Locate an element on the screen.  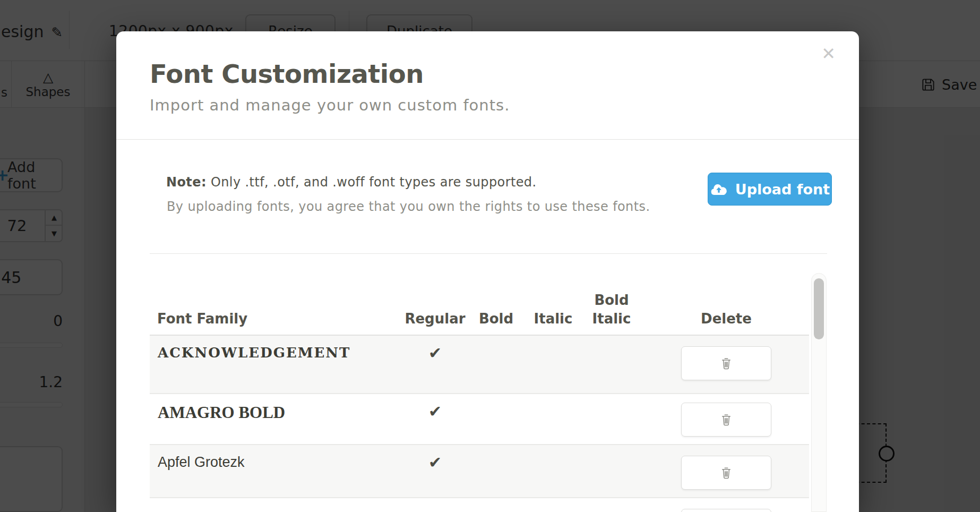
regular-checkmark is located at coordinates (435, 505).